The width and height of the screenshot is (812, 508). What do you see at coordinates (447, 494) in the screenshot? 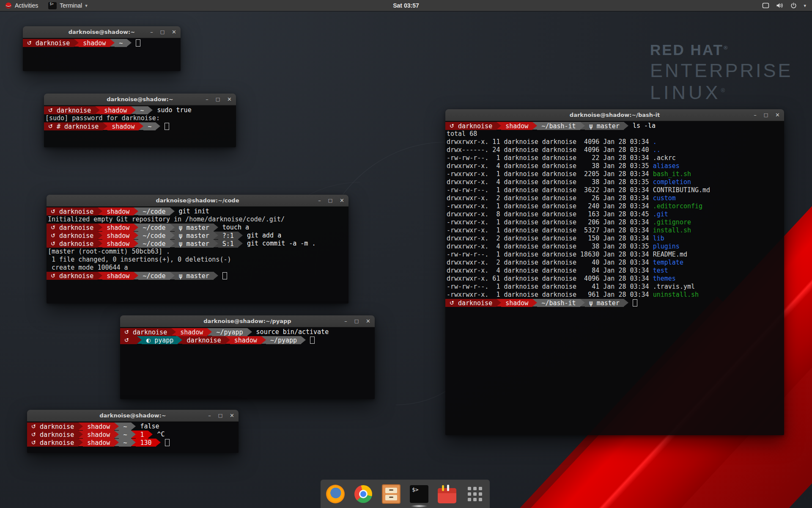
I see `toolbox-icon` at bounding box center [447, 494].